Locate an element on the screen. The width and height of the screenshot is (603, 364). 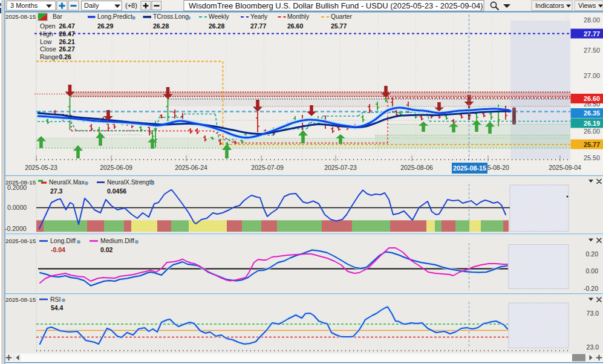
svg-text: 26.35 is located at coordinates (592, 113).